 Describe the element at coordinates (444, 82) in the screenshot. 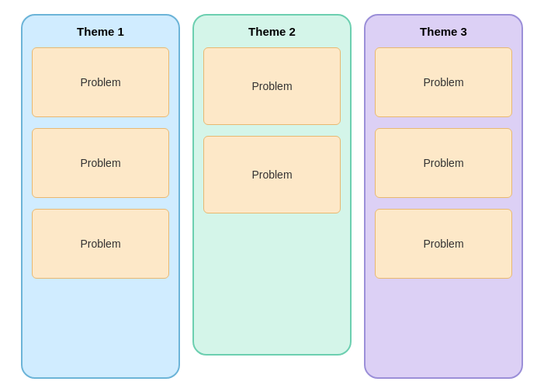

I see `theme3-problem-1: Problem` at that location.